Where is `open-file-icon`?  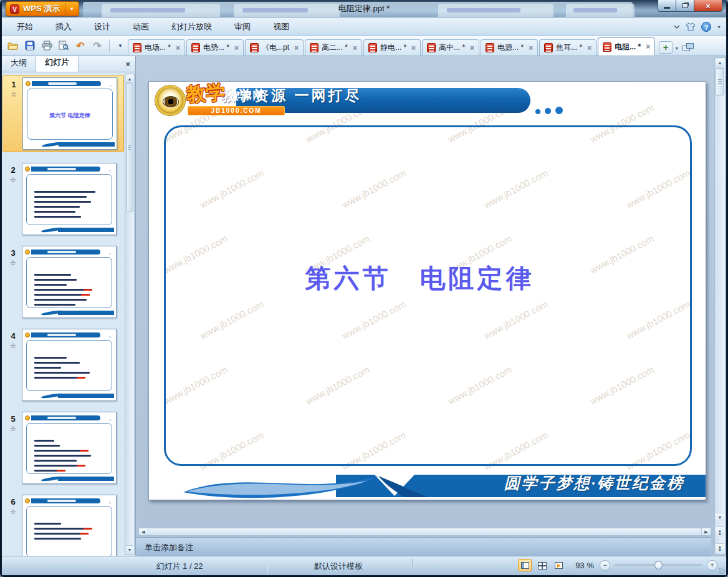 open-file-icon is located at coordinates (13, 46).